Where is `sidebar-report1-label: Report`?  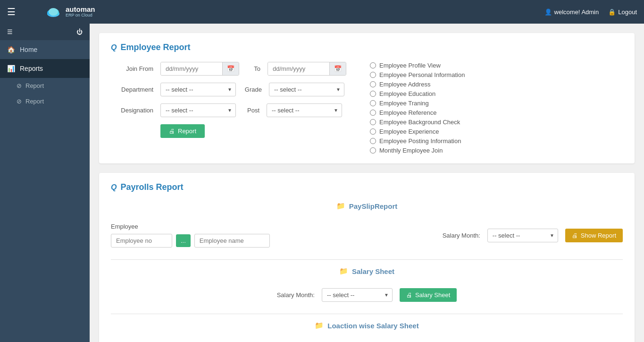 sidebar-report1-label: Report is located at coordinates (35, 86).